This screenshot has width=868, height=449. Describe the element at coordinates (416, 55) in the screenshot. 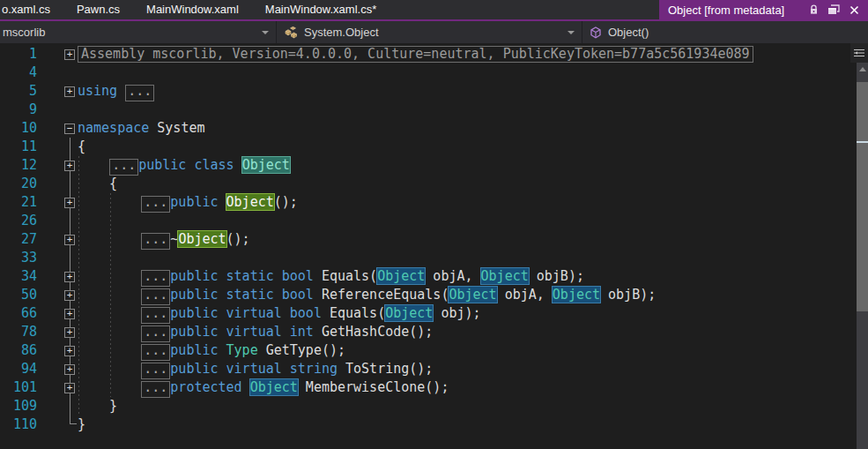

I see `assembly-info-box: Assembly mscorlib, Version=4.0.0.0, Cult…` at that location.